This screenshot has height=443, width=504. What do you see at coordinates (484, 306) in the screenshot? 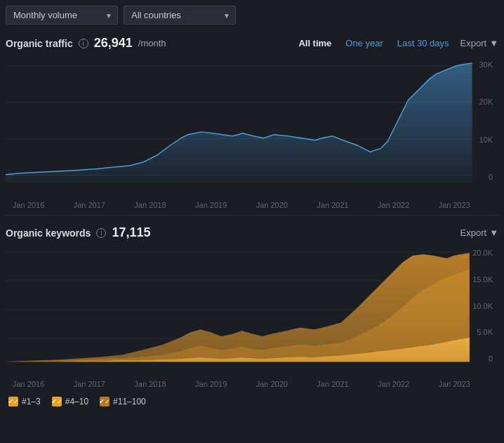
I see `kw-y-label-10k: 10.0K` at bounding box center [484, 306].